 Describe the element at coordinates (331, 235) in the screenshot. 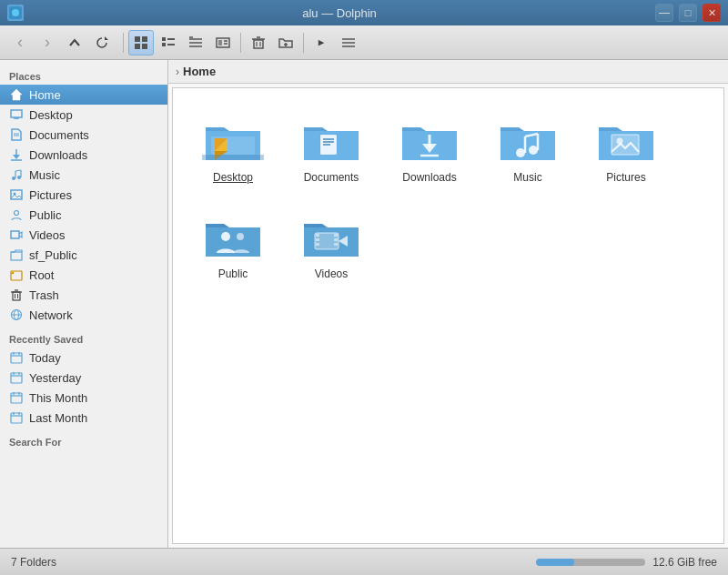

I see `videos-folder-icon` at that location.